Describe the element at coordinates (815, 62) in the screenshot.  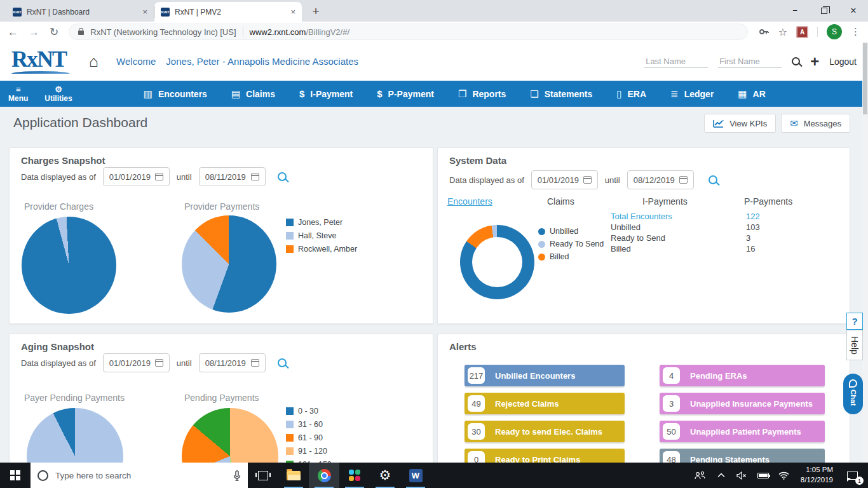
I see `add-patient-icon: +` at that location.